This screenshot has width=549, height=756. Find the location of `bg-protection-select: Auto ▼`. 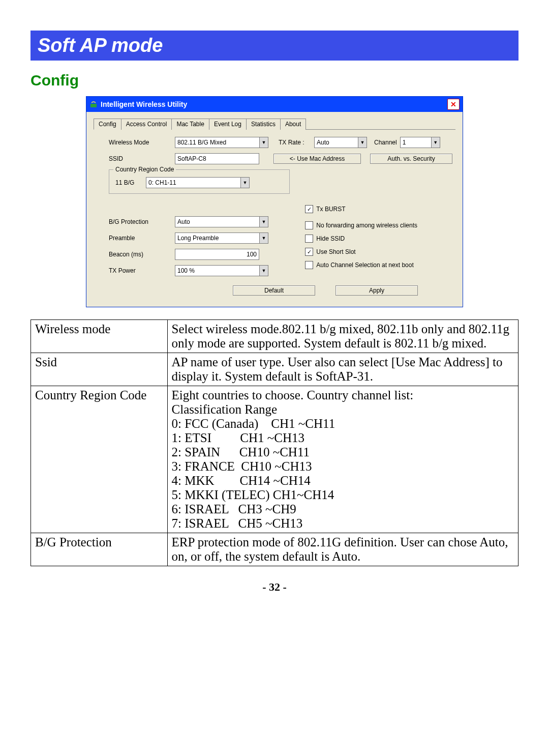

bg-protection-select: Auto ▼ is located at coordinates (222, 222).